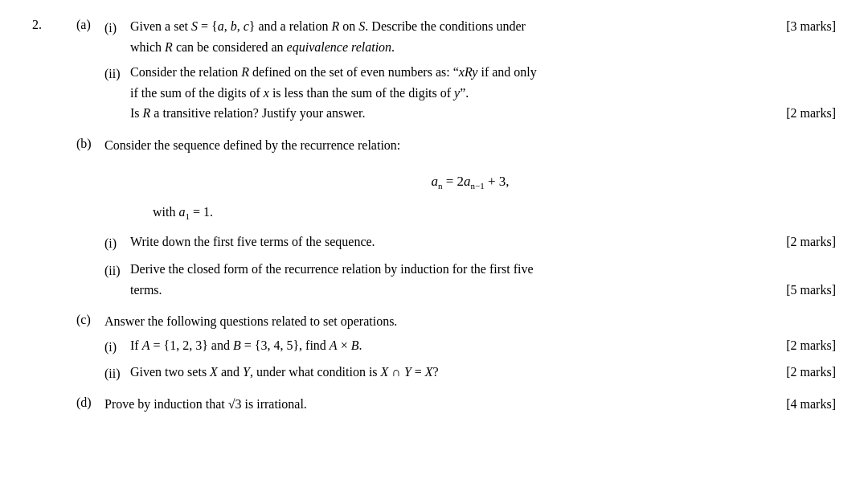  I want to click on part-c-text: Answer the following questions related t…, so click(251, 322).